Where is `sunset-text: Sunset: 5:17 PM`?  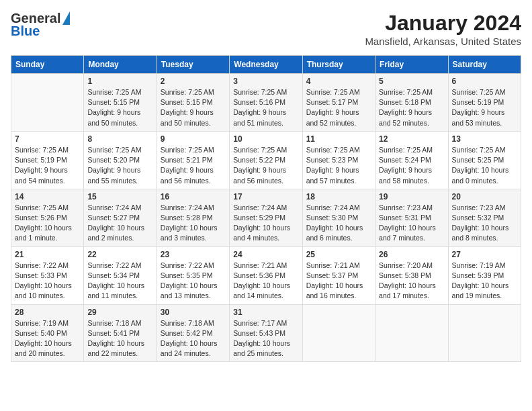 sunset-text: Sunset: 5:17 PM is located at coordinates (332, 102).